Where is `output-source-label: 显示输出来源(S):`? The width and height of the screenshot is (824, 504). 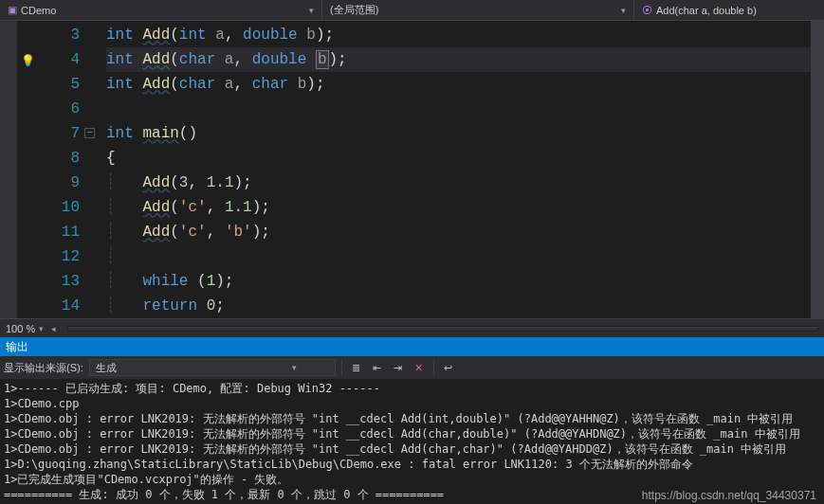 output-source-label: 显示输出来源(S): is located at coordinates (44, 368).